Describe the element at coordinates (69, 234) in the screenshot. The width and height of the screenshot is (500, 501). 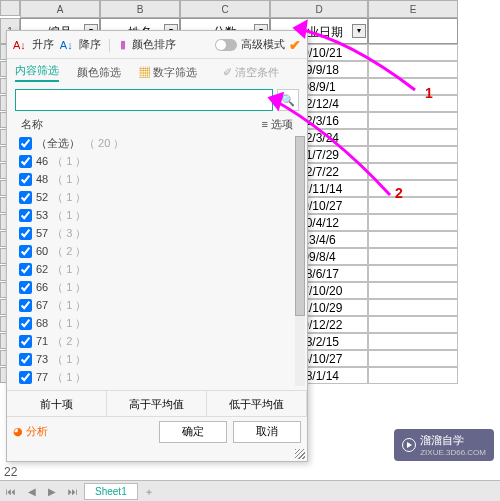
I see `option-count: （ 3 ）` at that location.